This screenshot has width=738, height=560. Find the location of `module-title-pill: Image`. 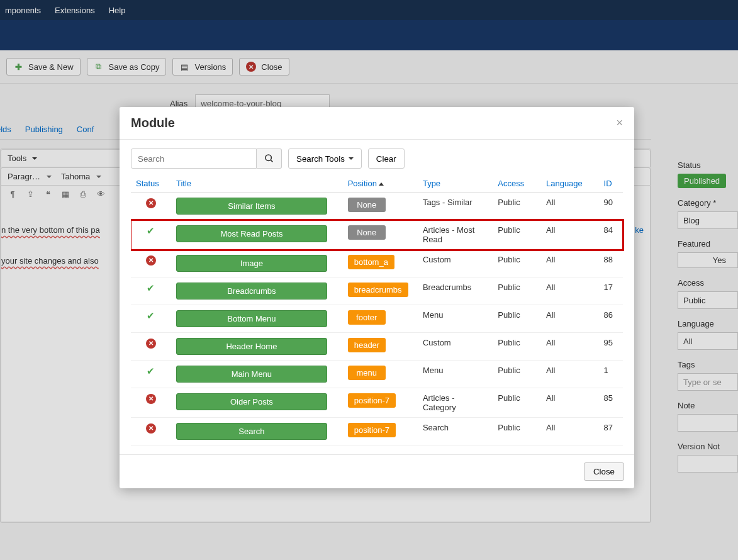

module-title-pill: Image is located at coordinates (252, 263).